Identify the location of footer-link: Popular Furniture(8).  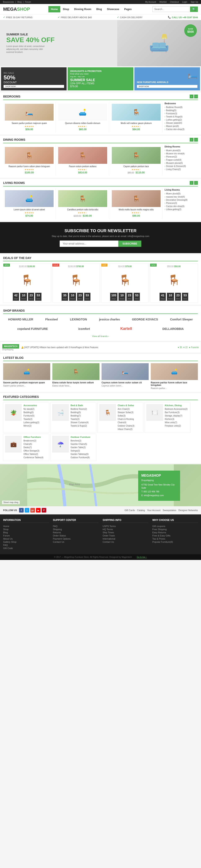
(175, 542).